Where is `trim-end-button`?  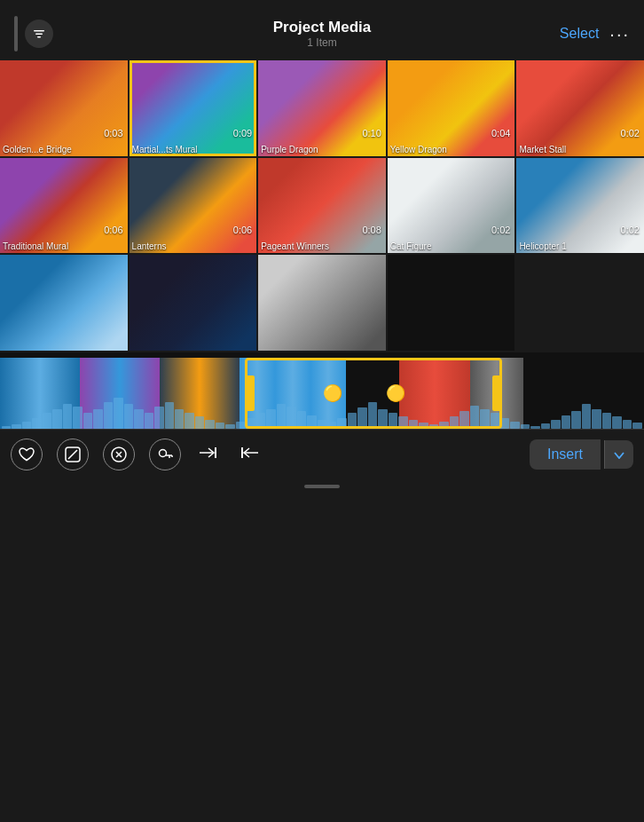 trim-end-button is located at coordinates (208, 454).